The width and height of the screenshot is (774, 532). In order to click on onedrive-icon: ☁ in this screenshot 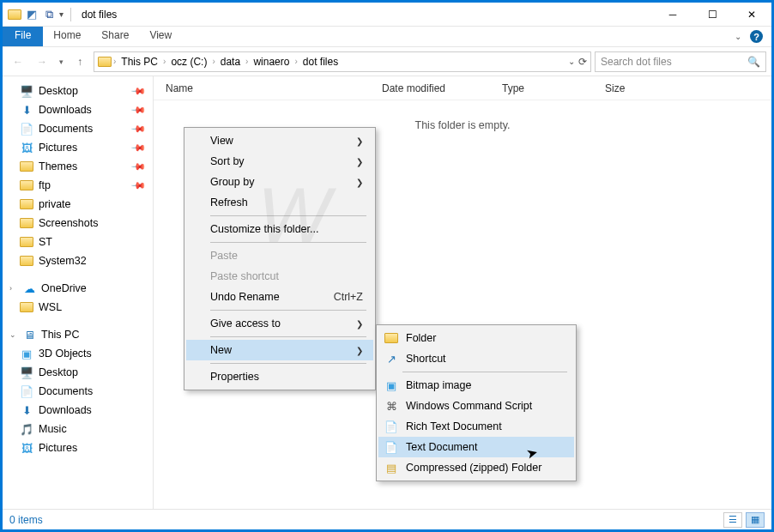, I will do `click(29, 288)`.